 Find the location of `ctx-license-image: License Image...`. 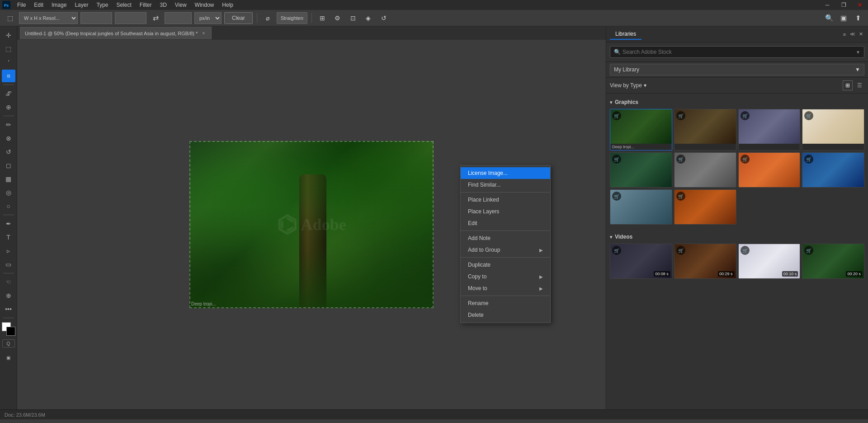

ctx-license-image: License Image... is located at coordinates (505, 173).